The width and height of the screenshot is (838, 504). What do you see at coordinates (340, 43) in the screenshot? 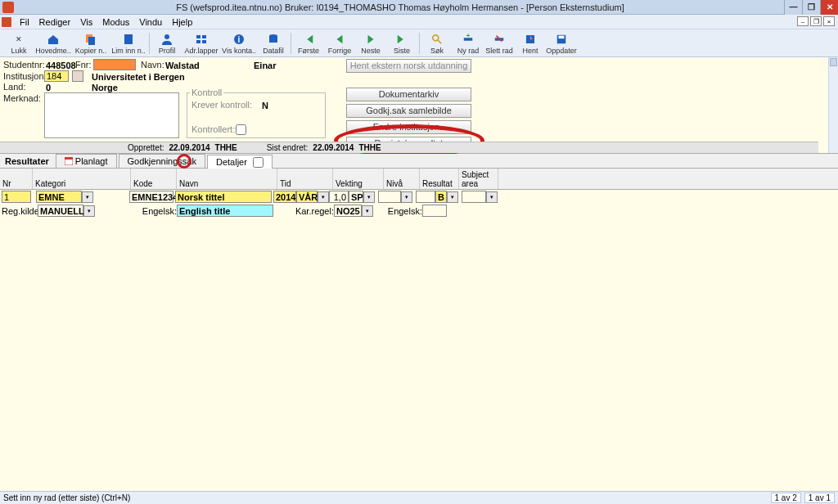
I see `tbtn-forrige: Forrige` at bounding box center [340, 43].